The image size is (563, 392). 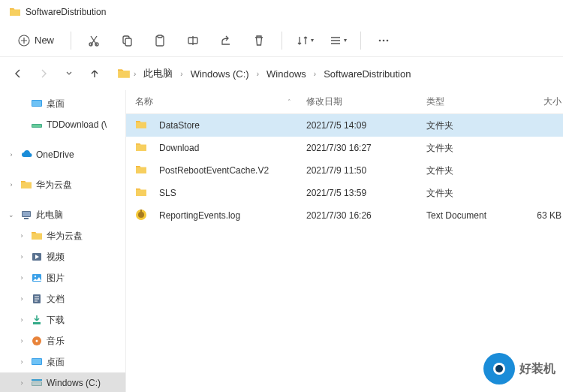 I want to click on desktop-icon, so click(x=37, y=362).